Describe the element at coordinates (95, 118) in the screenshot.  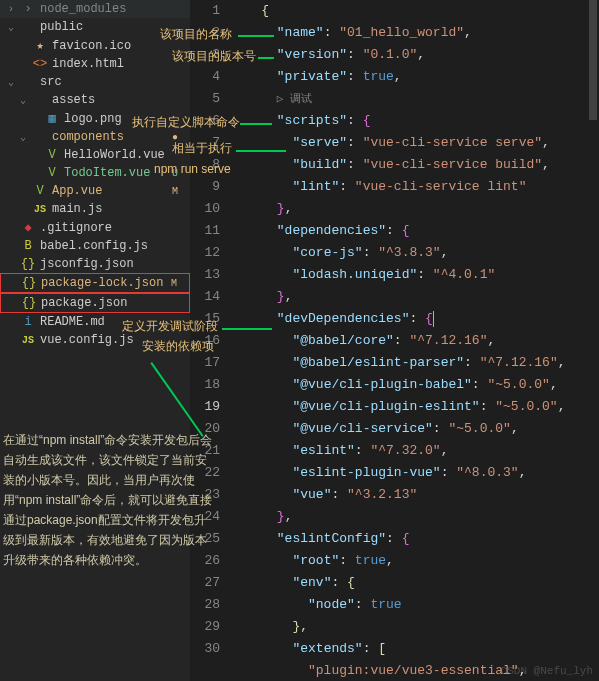
I see `file-logo.png: ▦logo.png` at that location.